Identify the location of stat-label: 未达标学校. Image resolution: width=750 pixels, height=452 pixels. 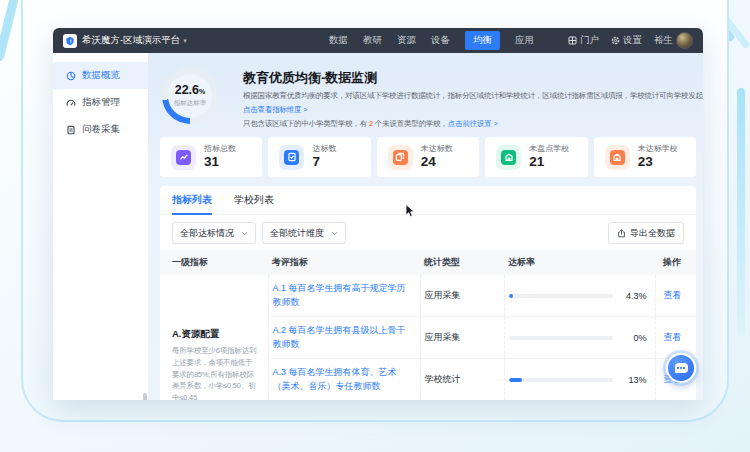
(658, 148).